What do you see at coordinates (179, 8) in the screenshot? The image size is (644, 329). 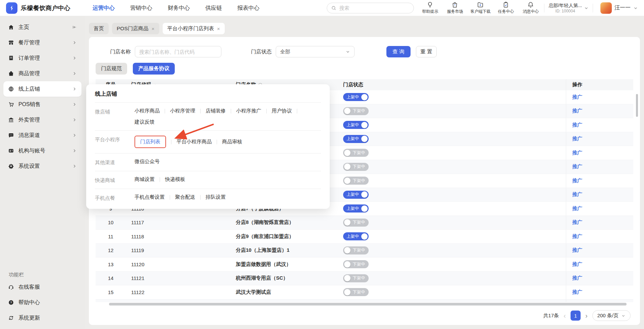 I see `top-nav-item: 财务中心` at bounding box center [179, 8].